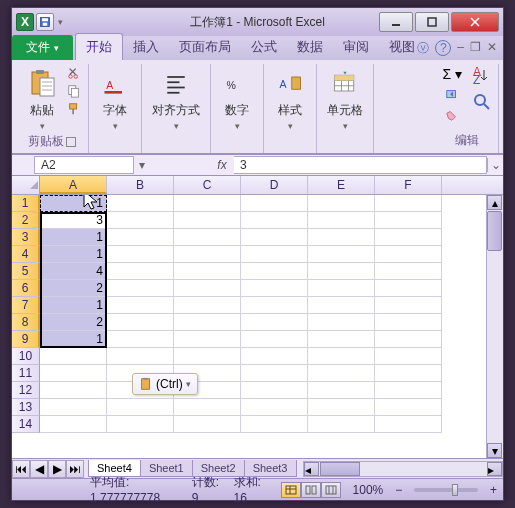 This screenshot has height=508, width=515. Describe the element at coordinates (74, 73) in the screenshot. I see `cut-icon` at that location.